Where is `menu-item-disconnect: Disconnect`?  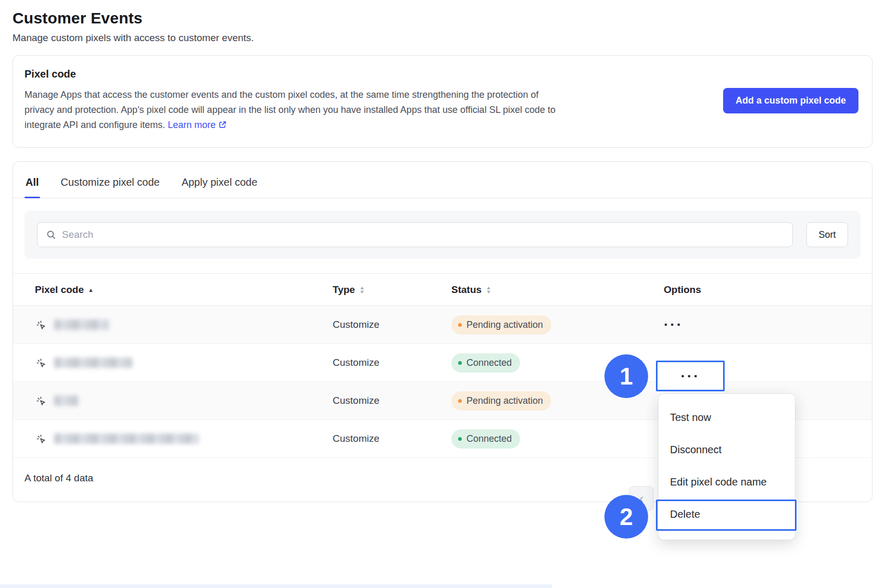 menu-item-disconnect: Disconnect is located at coordinates (727, 450).